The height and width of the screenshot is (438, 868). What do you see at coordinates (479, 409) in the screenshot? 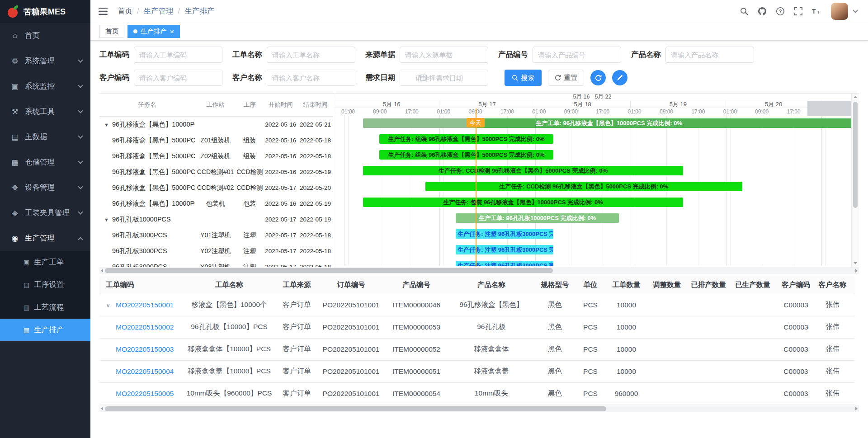
I see `orders-horizontal-scrollbar` at bounding box center [479, 409].